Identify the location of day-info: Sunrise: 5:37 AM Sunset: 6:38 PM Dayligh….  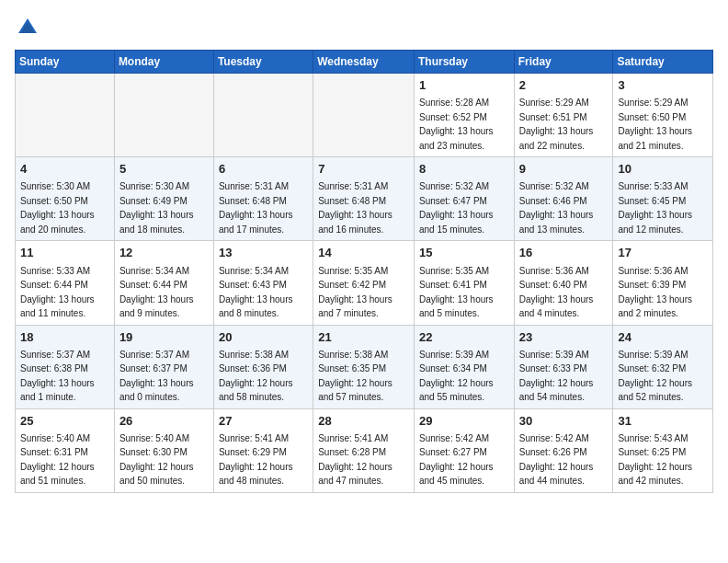
(57, 376).